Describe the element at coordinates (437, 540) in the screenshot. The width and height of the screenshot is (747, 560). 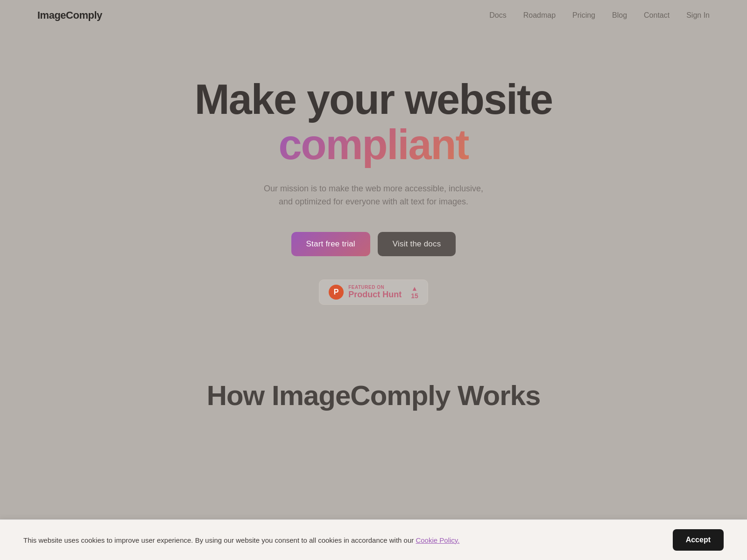
I see `cookie-policy-link: Cookie Policy.` at that location.